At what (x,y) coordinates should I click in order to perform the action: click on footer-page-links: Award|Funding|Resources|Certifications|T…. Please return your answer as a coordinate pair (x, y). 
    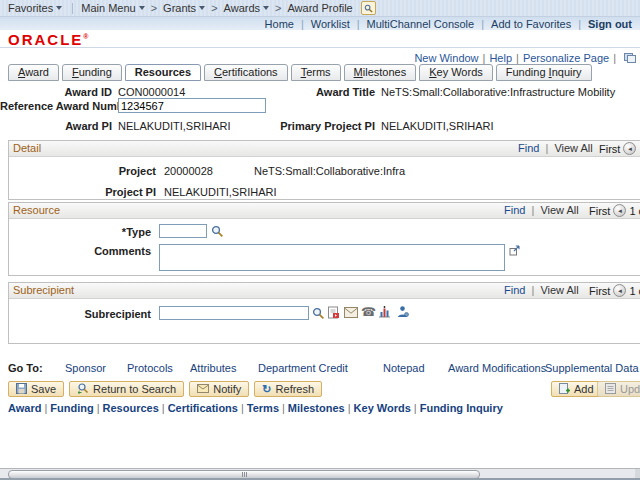
    Looking at the image, I should click on (256, 408).